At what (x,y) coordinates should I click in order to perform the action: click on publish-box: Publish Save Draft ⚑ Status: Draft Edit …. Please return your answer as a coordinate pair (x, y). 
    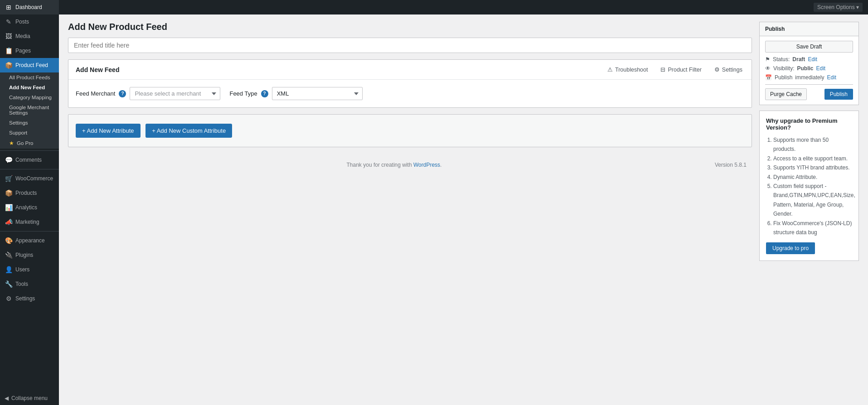
    Looking at the image, I should click on (809, 63).